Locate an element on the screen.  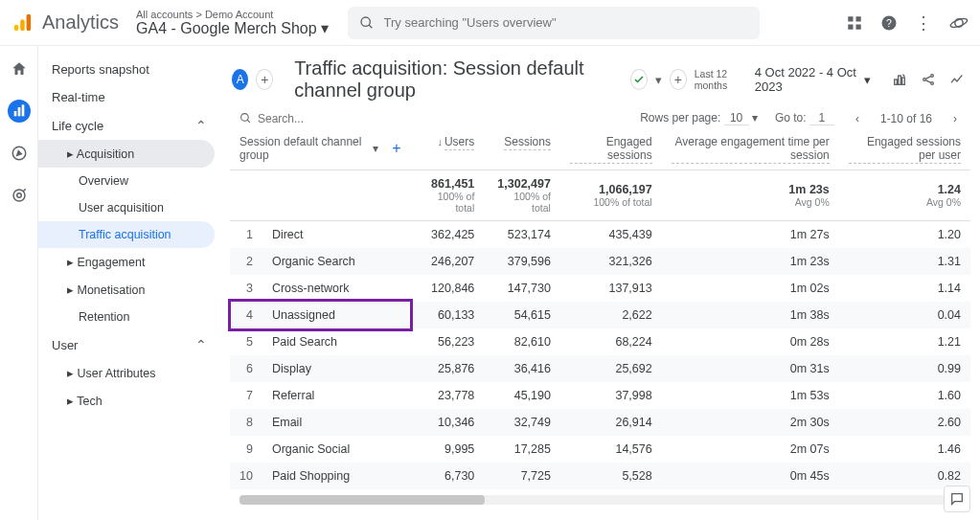
property-name: GA4 - Google Merch Shop is located at coordinates (226, 29).